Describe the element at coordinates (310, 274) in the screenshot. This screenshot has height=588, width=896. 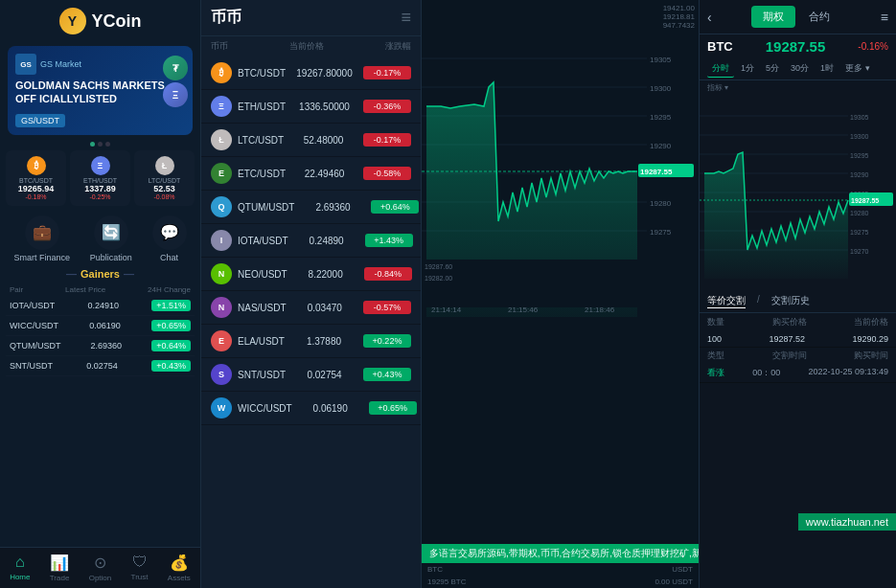
I see `ticker-neo: N NEO/USDT 8.22000 -0.84%` at that location.